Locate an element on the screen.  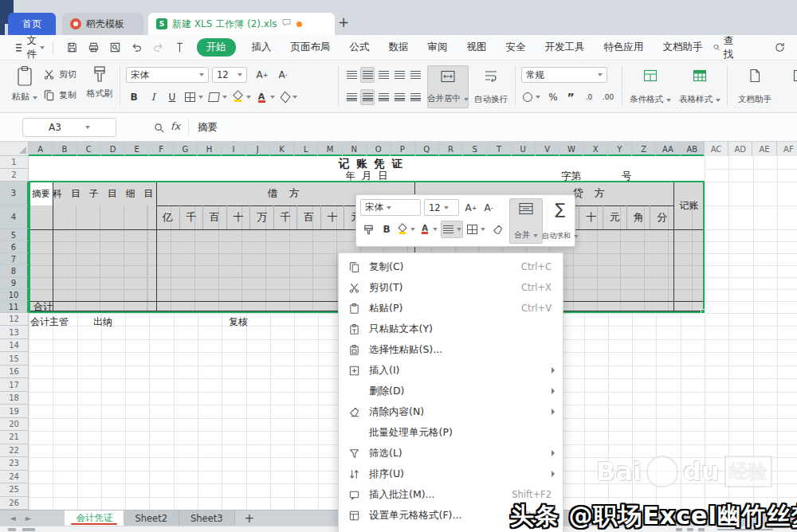
column-header-AD: AD is located at coordinates (740, 149).